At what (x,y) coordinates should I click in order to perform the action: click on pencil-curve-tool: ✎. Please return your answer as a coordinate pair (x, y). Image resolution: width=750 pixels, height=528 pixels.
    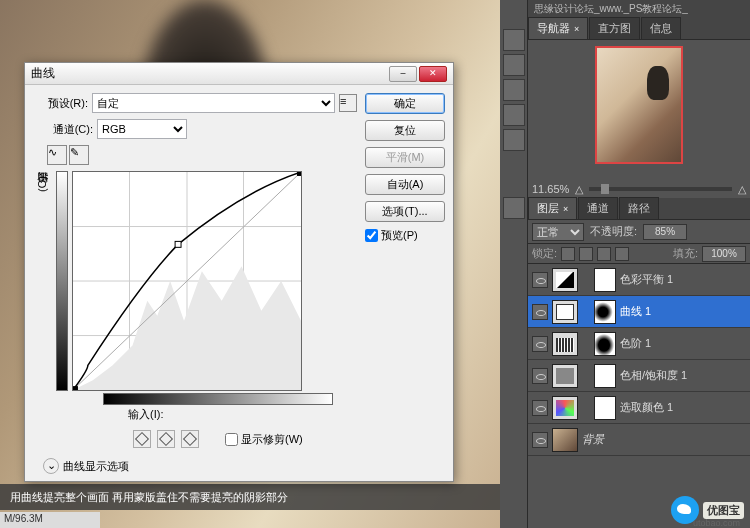
    Looking at the image, I should click on (79, 155).